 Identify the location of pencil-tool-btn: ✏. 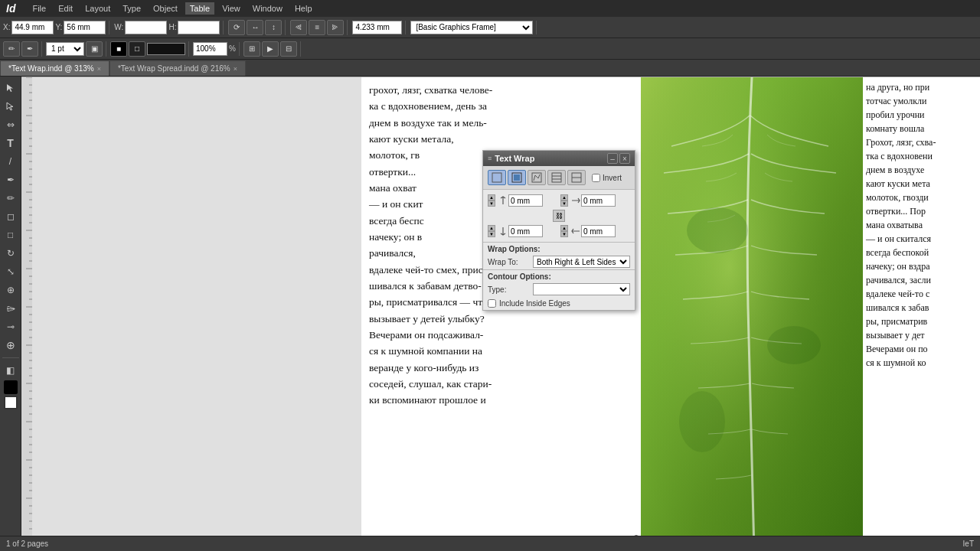
(11, 198).